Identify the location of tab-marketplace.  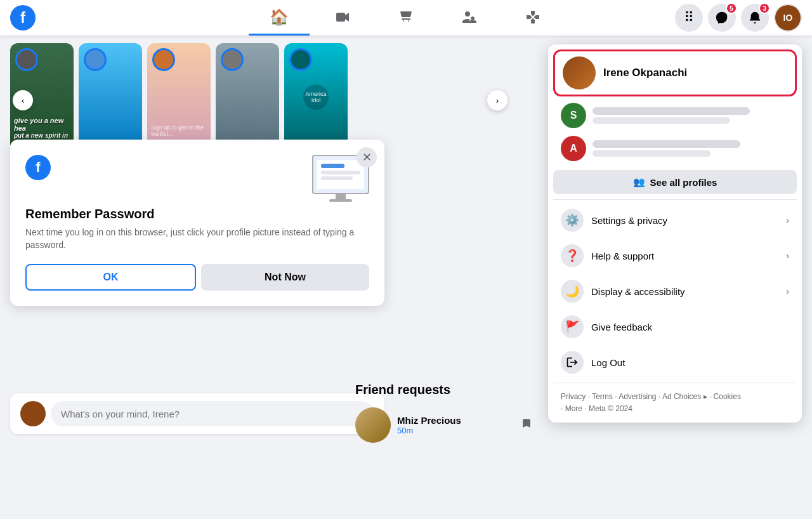
(406, 18).